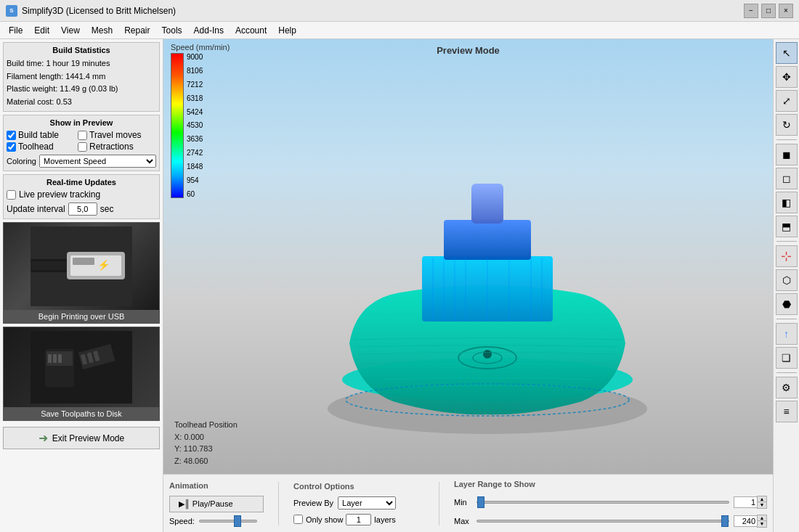 This screenshot has height=532, width=799. Describe the element at coordinates (787, 77) in the screenshot. I see `pan-tool-button: ✥` at that location.